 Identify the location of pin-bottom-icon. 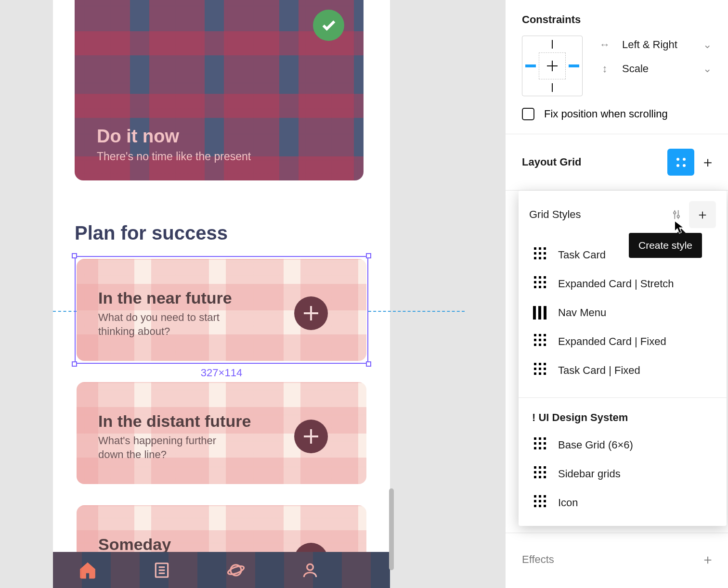
(552, 88).